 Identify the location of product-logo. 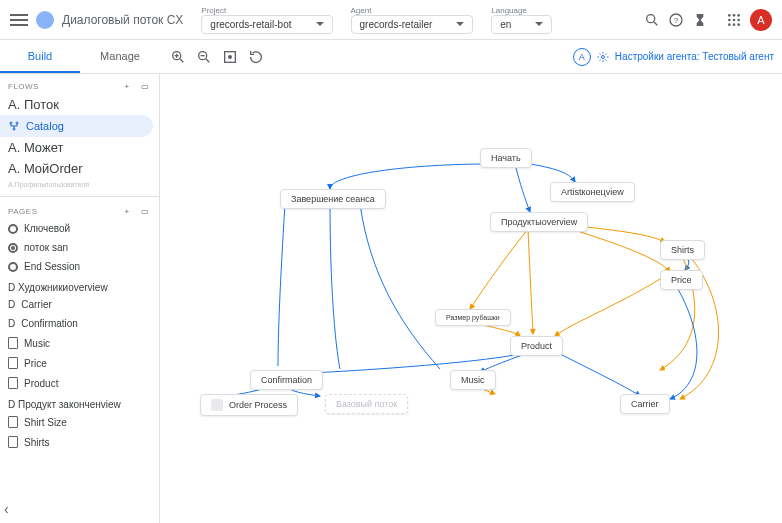
(45, 20).